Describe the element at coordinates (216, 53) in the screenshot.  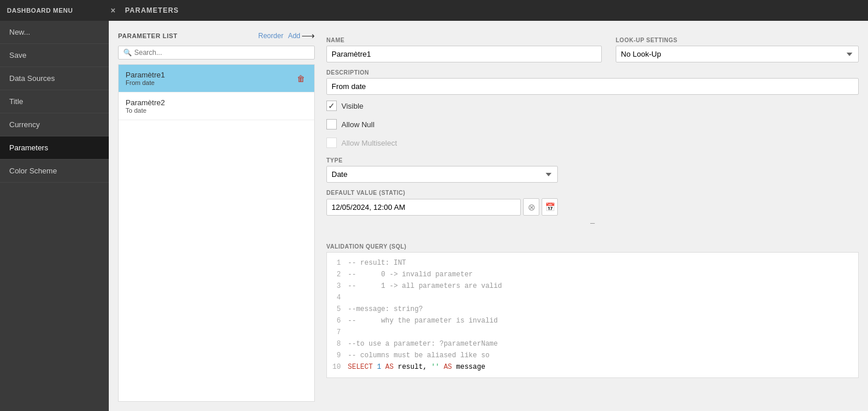
I see `search-box: 🔍` at that location.